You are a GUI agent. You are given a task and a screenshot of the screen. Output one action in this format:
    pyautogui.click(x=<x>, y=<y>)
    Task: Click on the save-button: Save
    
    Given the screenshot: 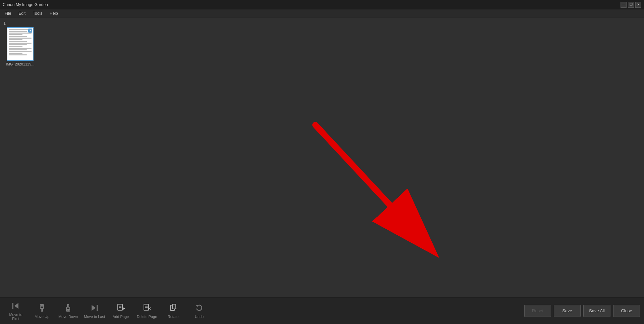 What is the action you would take?
    pyautogui.click(x=567, y=311)
    